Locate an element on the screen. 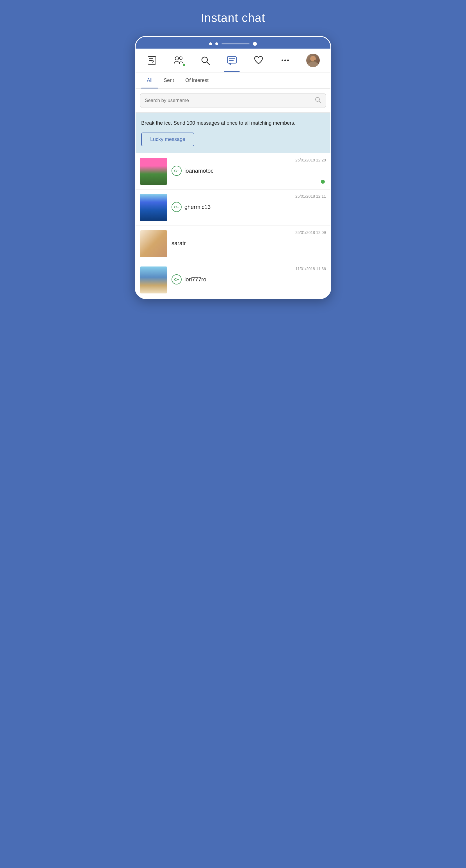 This screenshot has height=868, width=466. chat-username-4: lori777ro is located at coordinates (195, 280).